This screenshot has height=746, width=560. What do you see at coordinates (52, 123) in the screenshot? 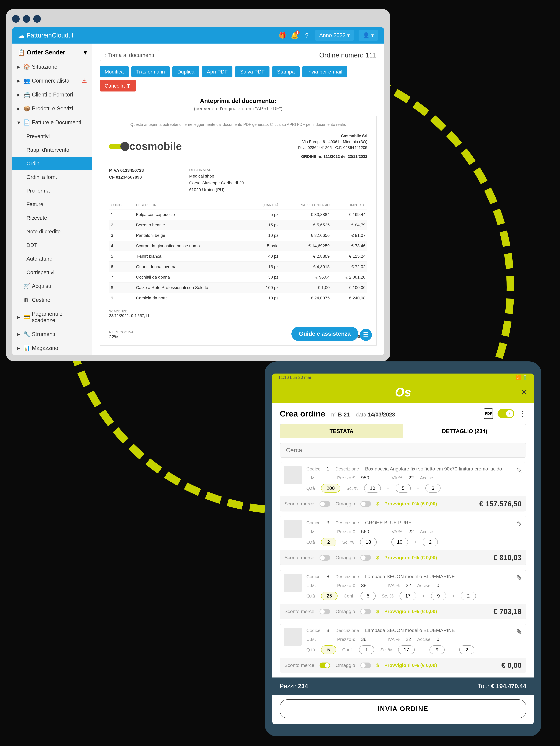
I see `sidebar-item: ▾📄Fatture e Documenti` at bounding box center [52, 123].